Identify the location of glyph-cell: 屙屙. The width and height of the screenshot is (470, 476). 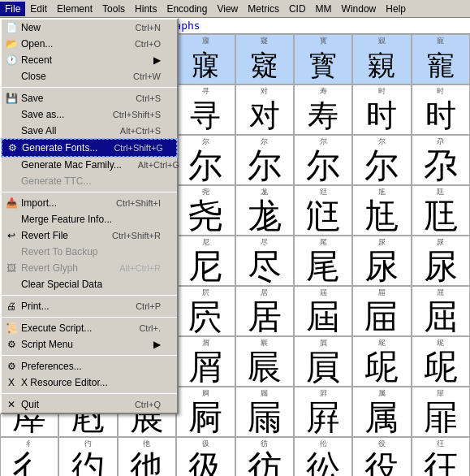
(205, 412).